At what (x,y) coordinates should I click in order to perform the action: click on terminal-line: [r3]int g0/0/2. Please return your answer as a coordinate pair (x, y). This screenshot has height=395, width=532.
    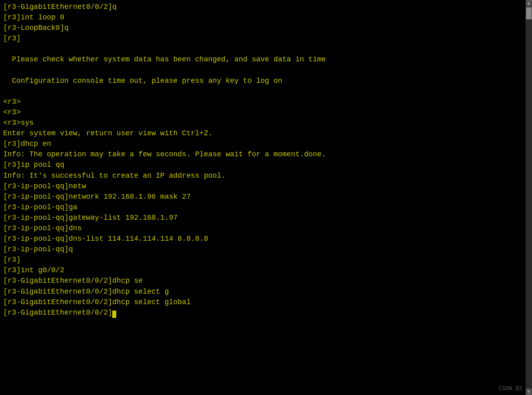
    Looking at the image, I should click on (266, 270).